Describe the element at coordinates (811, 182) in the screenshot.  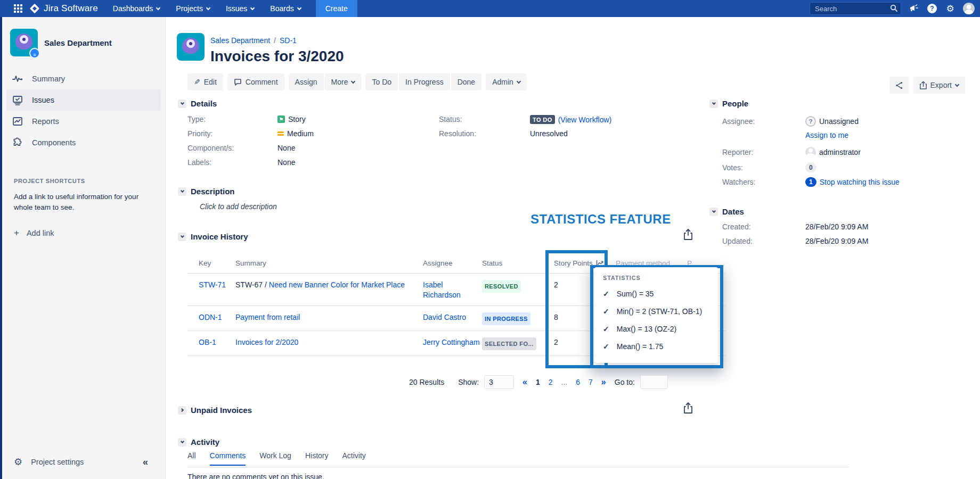
I see `watchers-count-pill: 1` at that location.